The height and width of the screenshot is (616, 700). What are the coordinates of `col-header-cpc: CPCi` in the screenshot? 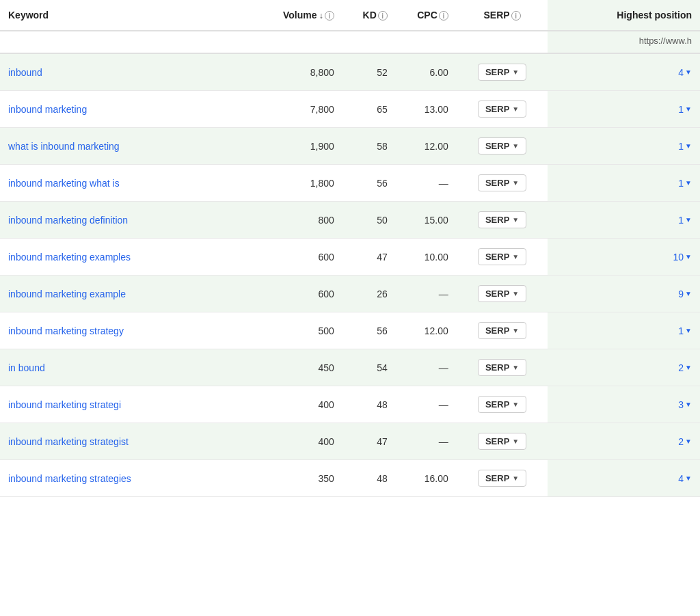 It's located at (427, 15).